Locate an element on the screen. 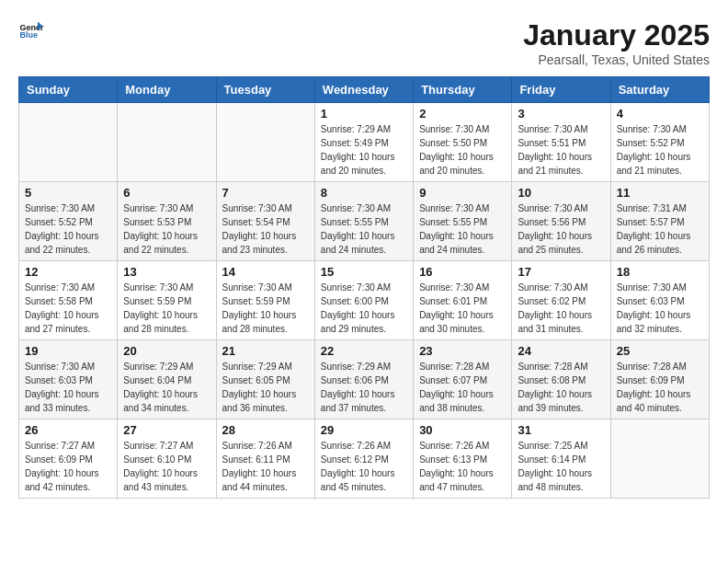 The width and height of the screenshot is (728, 563). calendar-day-cell: 18Sunrise: 7:30 AMSunset: 6:03 PMDayligh… is located at coordinates (660, 301).